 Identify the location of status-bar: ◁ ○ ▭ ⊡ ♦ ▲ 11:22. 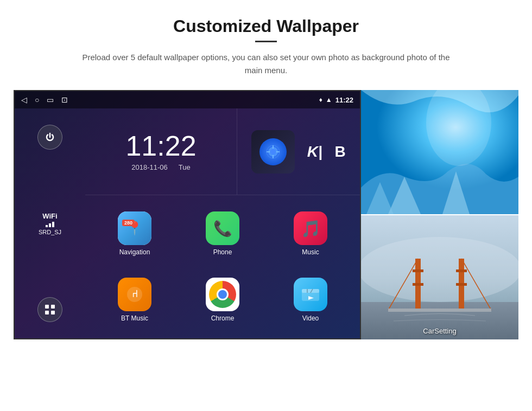
(187, 100).